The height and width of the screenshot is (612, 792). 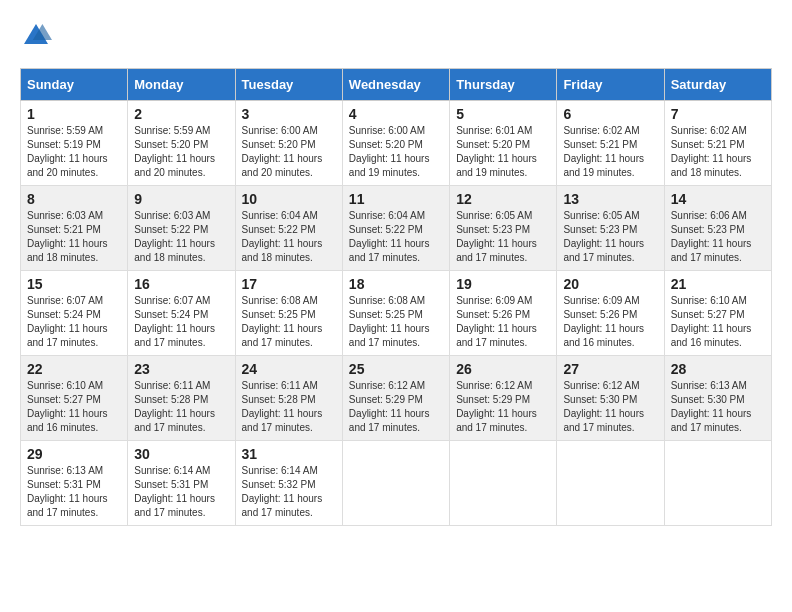 What do you see at coordinates (504, 144) in the screenshot?
I see `table-row: 5Sunrise: 6:01 AMSunset: 5:20 PMDaylight…` at bounding box center [504, 144].